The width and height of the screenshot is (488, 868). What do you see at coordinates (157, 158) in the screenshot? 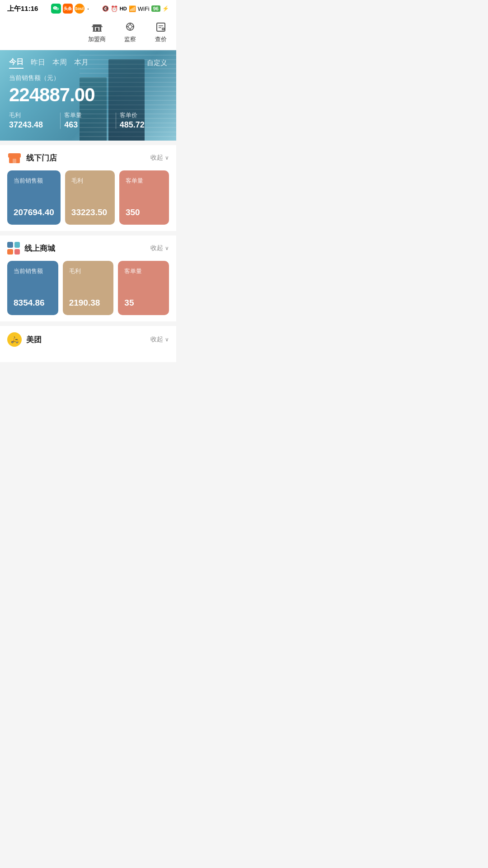
I see `offline-collapse-label: 收起` at bounding box center [157, 158].